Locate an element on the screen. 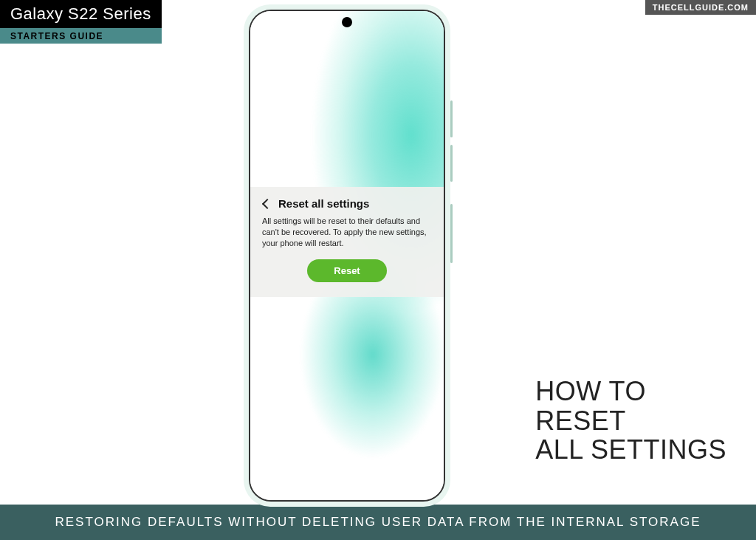 The width and height of the screenshot is (756, 540). reset-button: Reset is located at coordinates (347, 270).